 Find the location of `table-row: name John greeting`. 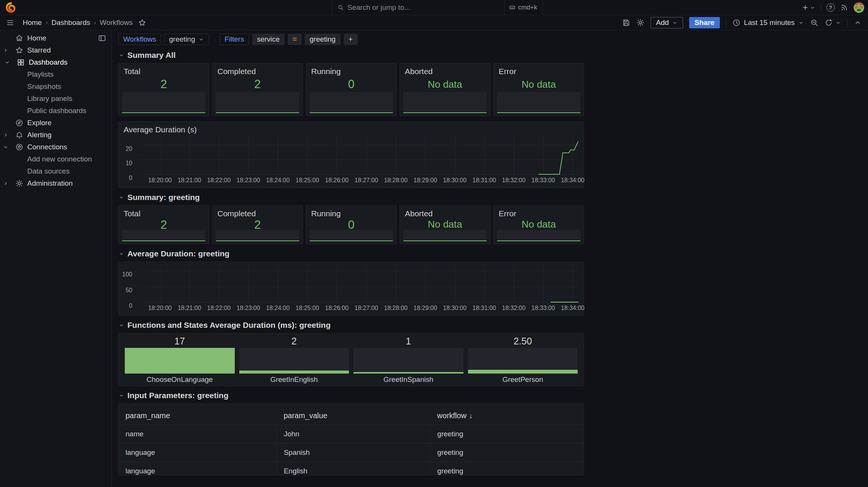

table-row: name John greeting is located at coordinates (351, 434).